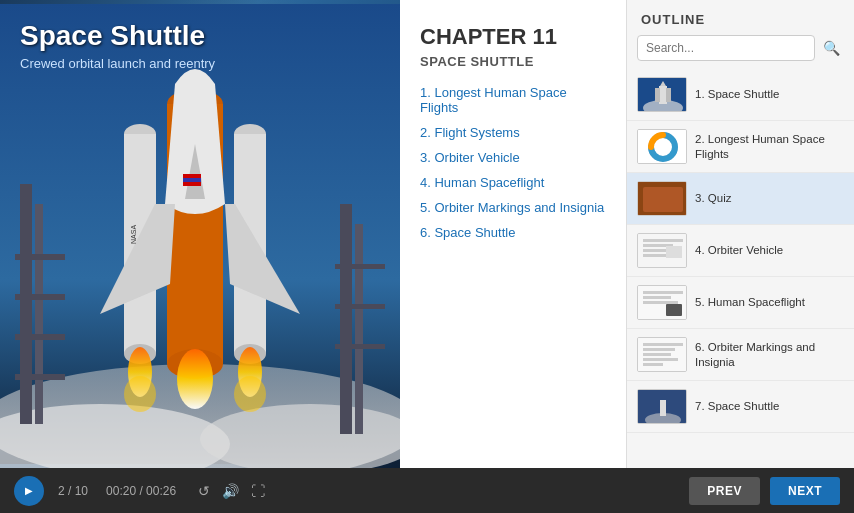 The height and width of the screenshot is (513, 854). What do you see at coordinates (134, 234) in the screenshot?
I see `svg-text: NASA` at bounding box center [134, 234].